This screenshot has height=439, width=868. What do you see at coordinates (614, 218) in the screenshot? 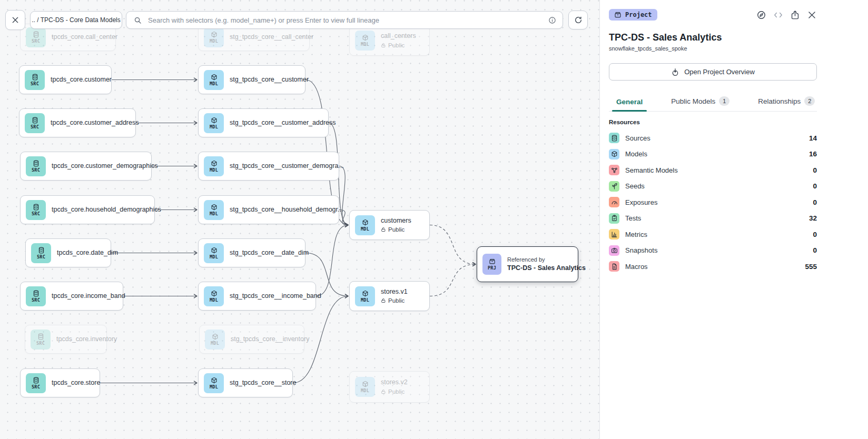
I see `clipboard-icon` at bounding box center [614, 218].